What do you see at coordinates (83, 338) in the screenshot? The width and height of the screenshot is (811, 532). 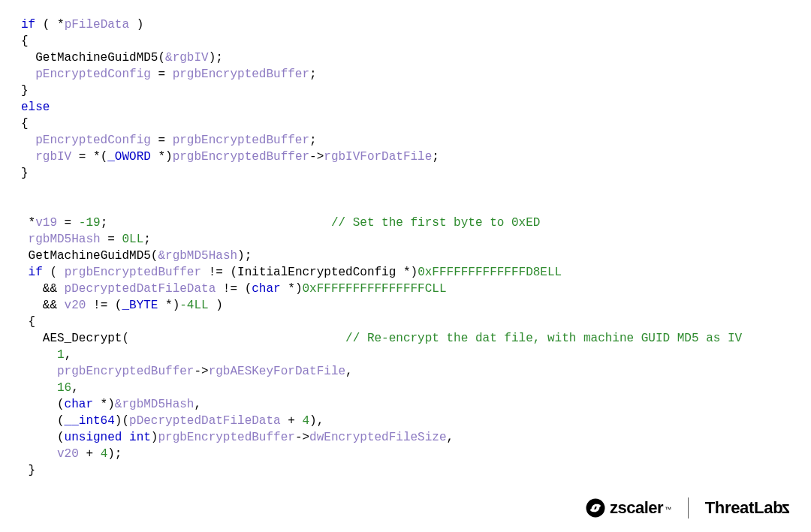 I see `code-token: AES_Decrypt` at bounding box center [83, 338].